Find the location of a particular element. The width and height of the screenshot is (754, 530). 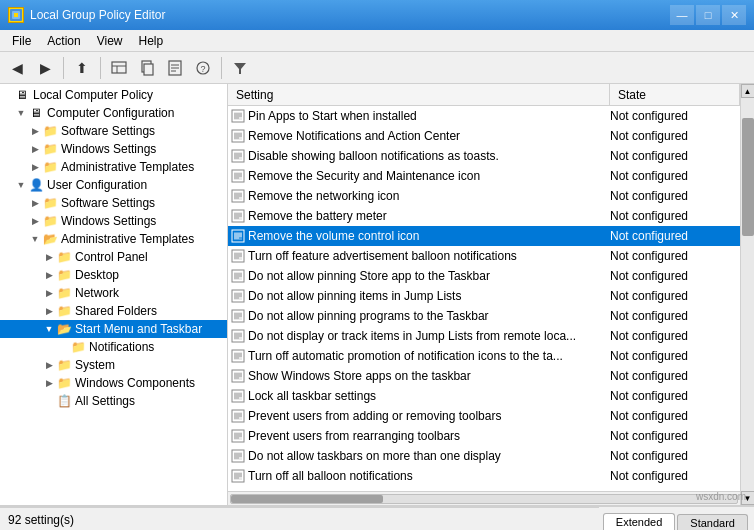

table-row: Remove the networking icon Not configure… is located at coordinates (484, 196).